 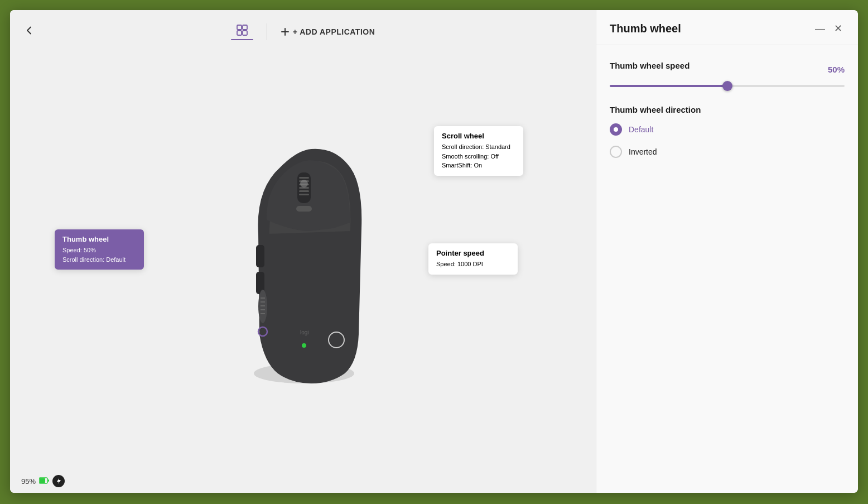 I want to click on minimize-button: —, so click(x=820, y=28).